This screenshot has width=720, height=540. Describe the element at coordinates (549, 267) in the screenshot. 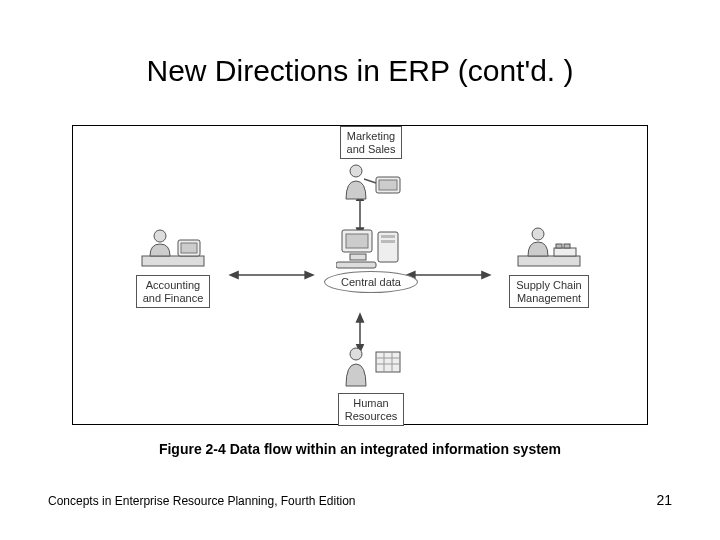

I see `right-node: Supply Chain Management` at that location.